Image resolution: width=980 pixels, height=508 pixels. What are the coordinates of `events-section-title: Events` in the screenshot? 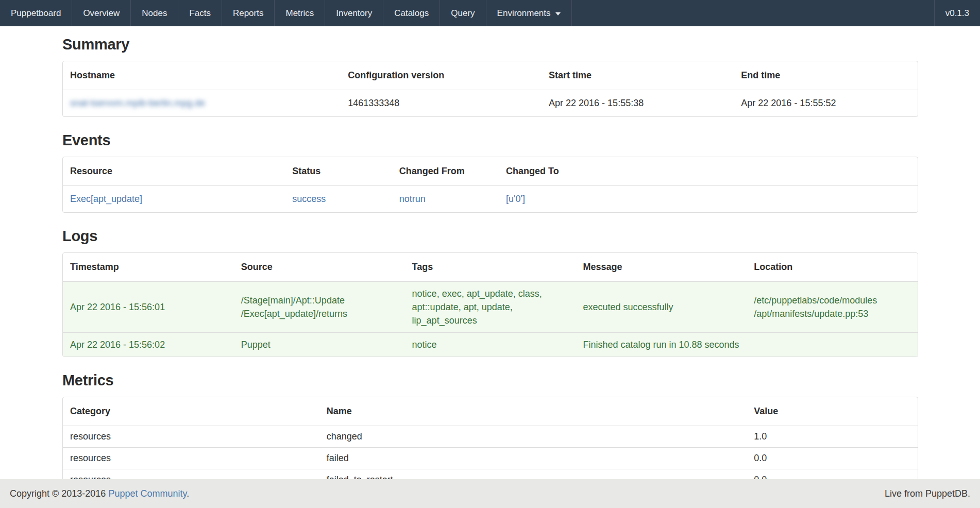 It's located at (491, 137).